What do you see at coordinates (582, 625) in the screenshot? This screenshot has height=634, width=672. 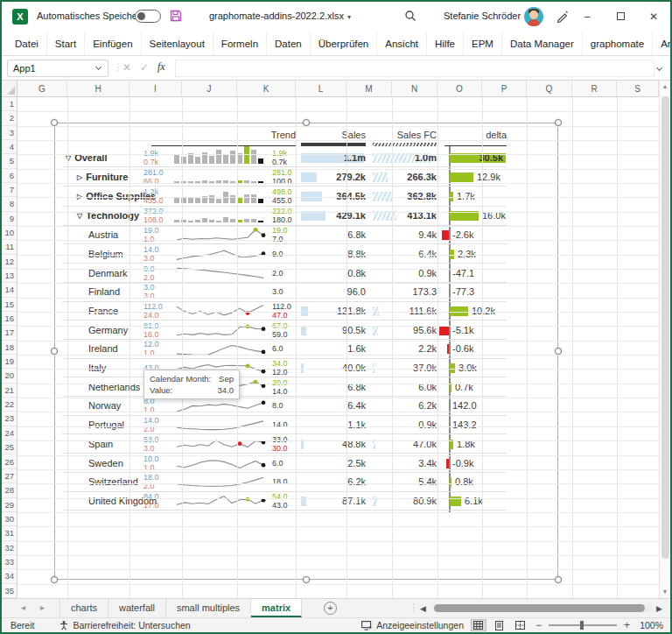 I see `zoom-slider-handle` at bounding box center [582, 625].